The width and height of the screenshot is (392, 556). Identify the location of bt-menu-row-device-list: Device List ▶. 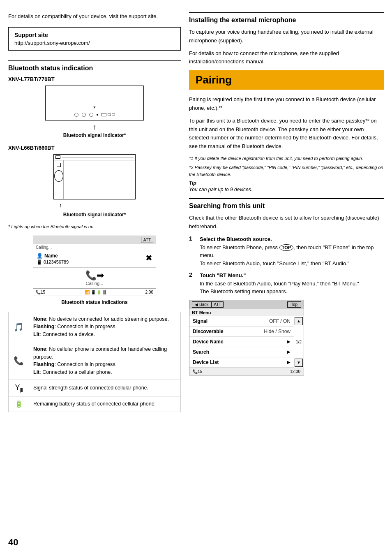
(242, 363).